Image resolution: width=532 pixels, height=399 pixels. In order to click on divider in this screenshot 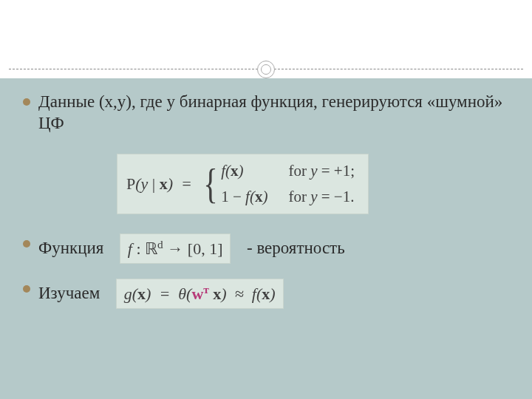, I will do `click(266, 69)`.